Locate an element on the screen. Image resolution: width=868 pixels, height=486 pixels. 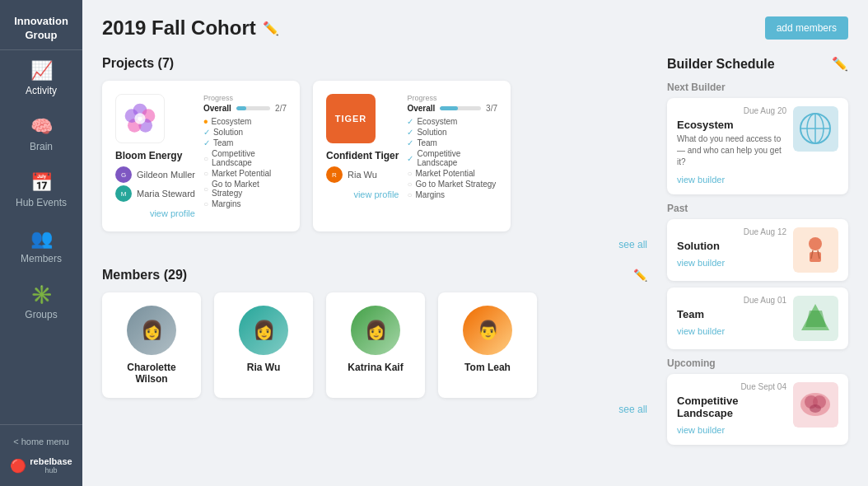
view-builder-ecosystem: view builder is located at coordinates (701, 180).